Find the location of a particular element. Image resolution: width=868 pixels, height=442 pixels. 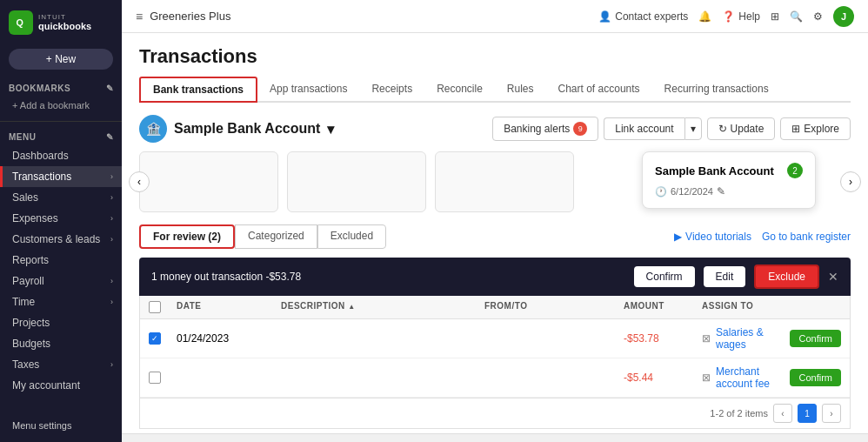

edit-menu-icon: ✎ is located at coordinates (110, 137).